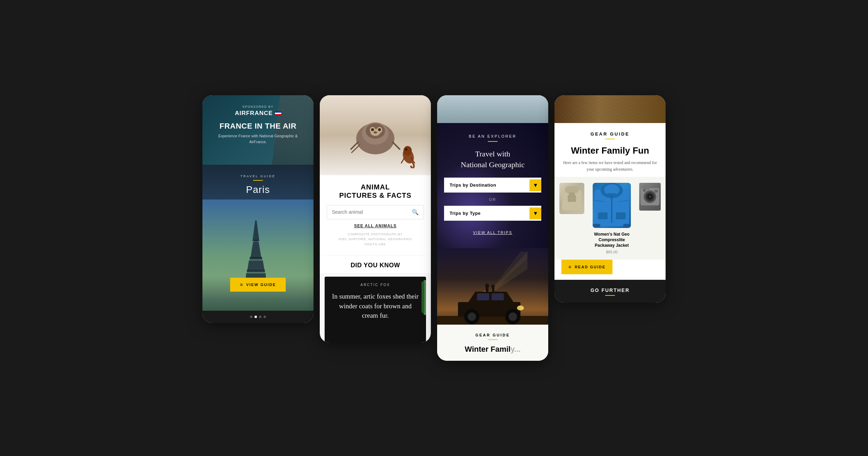 Image resolution: width=868 pixels, height=456 pixels. Describe the element at coordinates (570, 267) in the screenshot. I see `read-guide-lines-icon` at that location.